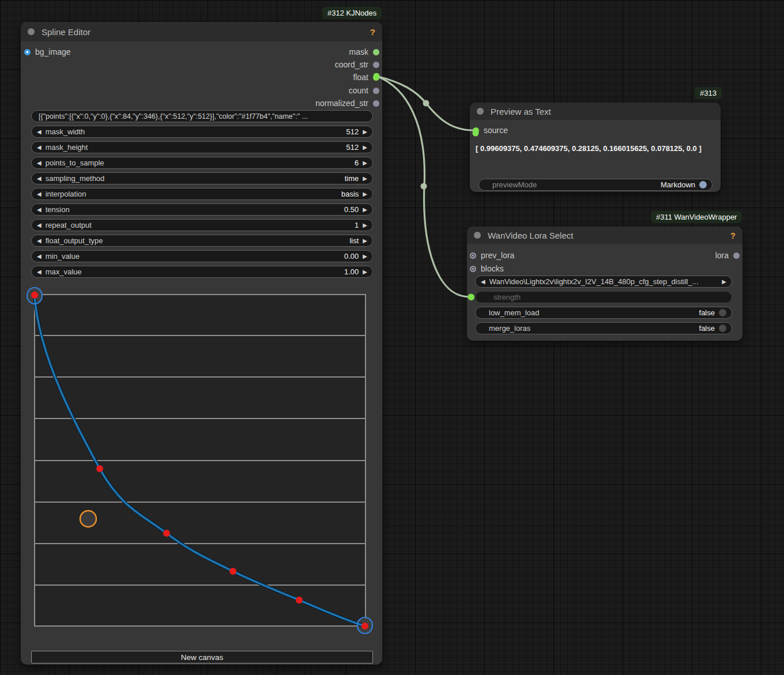 Image resolution: width=784 pixels, height=675 pixels. What do you see at coordinates (490, 130) in the screenshot?
I see `input-slot-source: source` at bounding box center [490, 130].